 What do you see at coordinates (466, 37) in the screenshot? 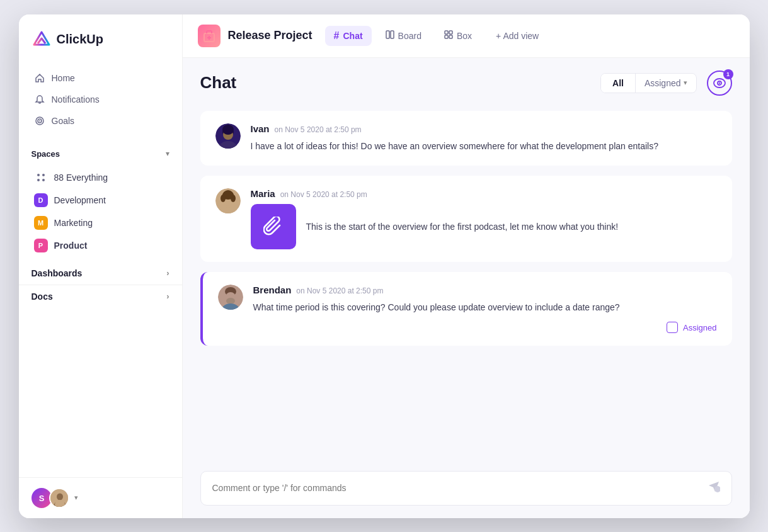
I see `topbar: Release Project # Chat Board` at bounding box center [466, 37].